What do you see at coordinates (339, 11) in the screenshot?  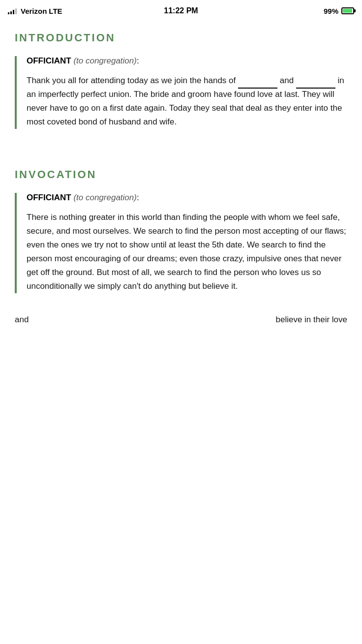 I see `battery-info: 99%` at bounding box center [339, 11].